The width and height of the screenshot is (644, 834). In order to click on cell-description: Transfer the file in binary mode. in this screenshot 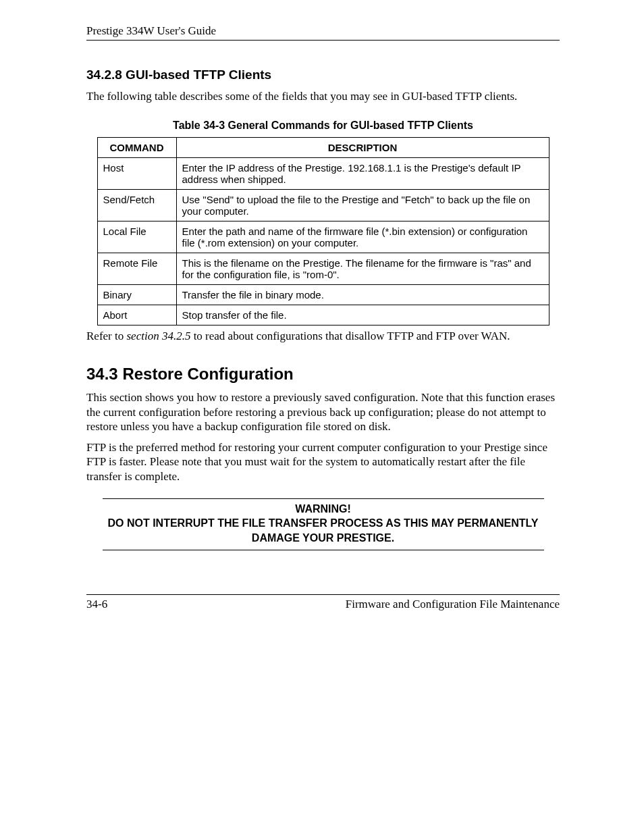, I will do `click(363, 295)`.